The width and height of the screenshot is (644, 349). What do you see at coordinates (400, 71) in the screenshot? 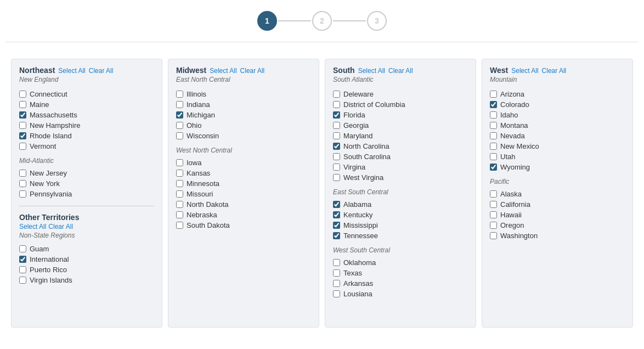
I see `clear-all-south: Clear All` at bounding box center [400, 71].